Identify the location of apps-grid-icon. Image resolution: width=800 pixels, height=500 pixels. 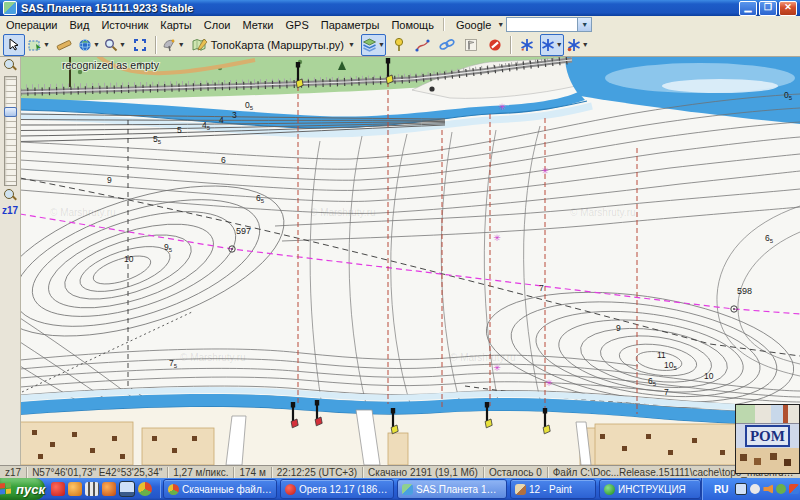
(92, 489).